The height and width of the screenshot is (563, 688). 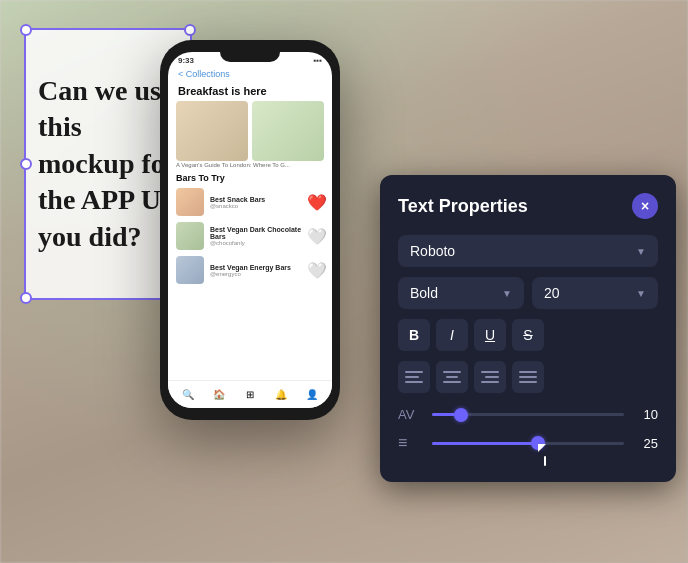 I want to click on style-size-row: Bold ▼ 20 ▼, so click(x=528, y=293).